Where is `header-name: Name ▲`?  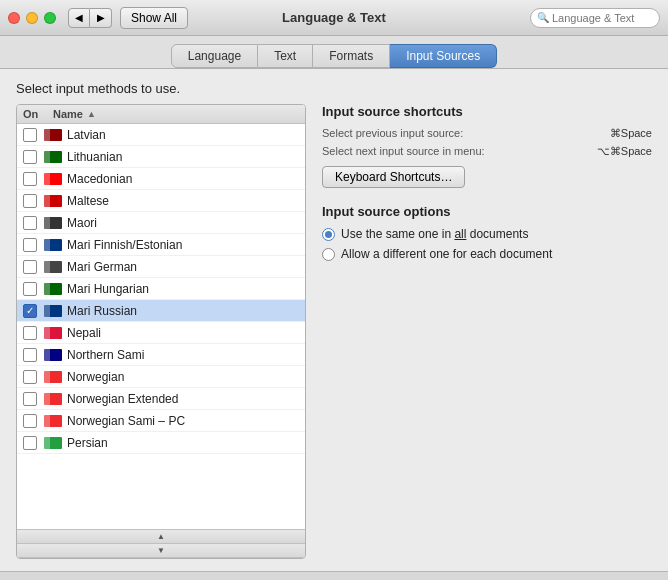 header-name: Name ▲ is located at coordinates (176, 114).